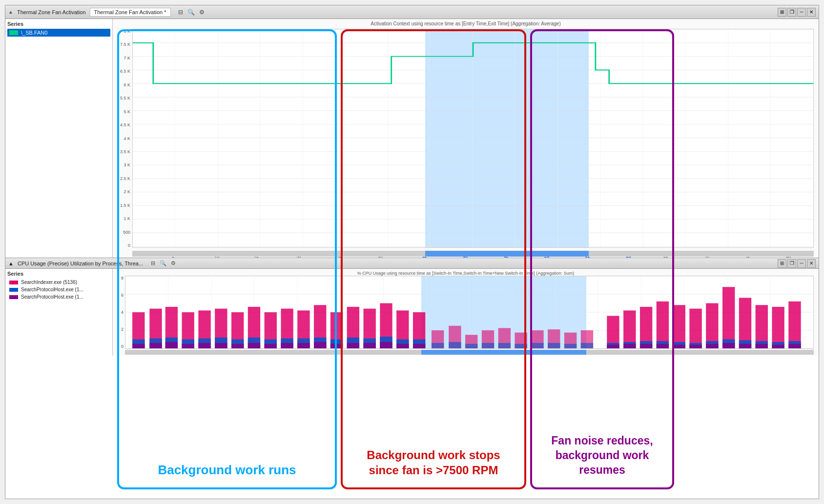  I want to click on y-label-15k: 1.5 K, so click(125, 205).